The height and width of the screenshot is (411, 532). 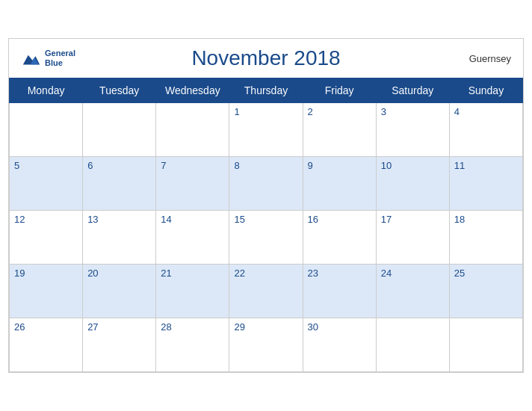 What do you see at coordinates (193, 184) in the screenshot?
I see `calendar-cell: 7` at bounding box center [193, 184].